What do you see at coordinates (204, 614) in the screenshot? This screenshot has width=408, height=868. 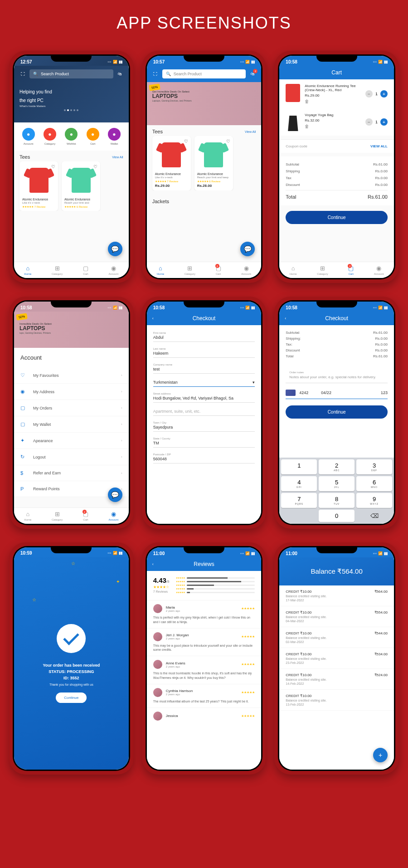 I see `review-item: Maria2 years ago★★★★★This is perfect wit…` at bounding box center [204, 614].